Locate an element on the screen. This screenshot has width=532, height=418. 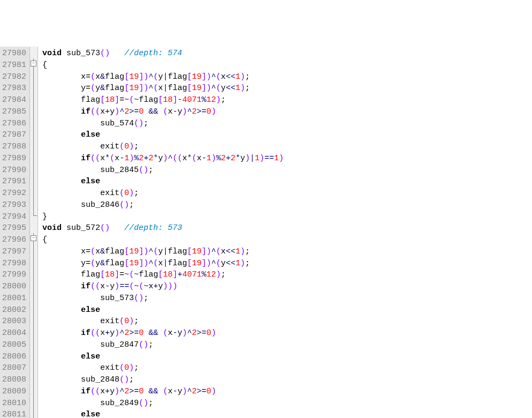
code-line: sub_2848(); is located at coordinates (163, 380).